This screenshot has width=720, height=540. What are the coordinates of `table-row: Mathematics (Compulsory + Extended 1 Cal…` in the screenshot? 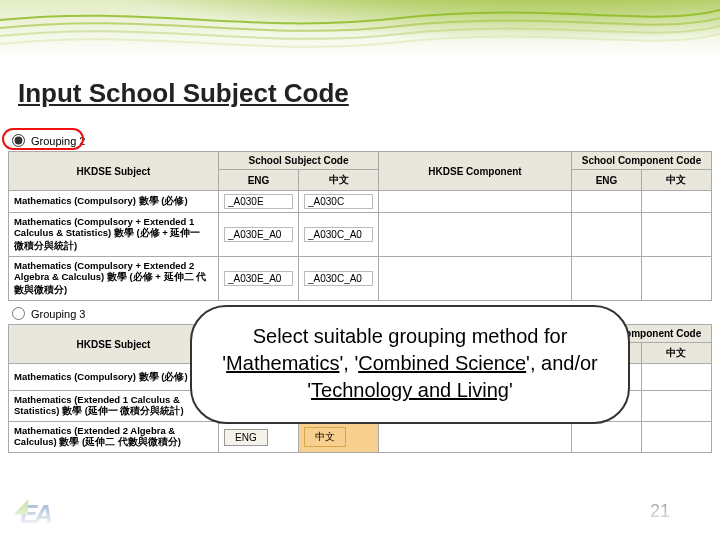 It's located at (360, 235).